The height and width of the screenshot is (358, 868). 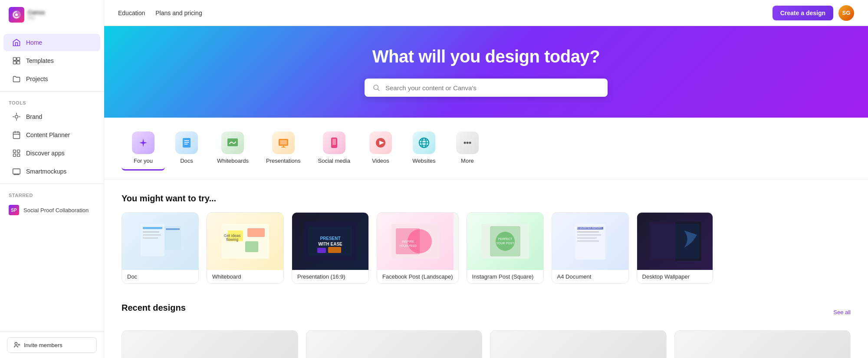 What do you see at coordinates (675, 248) in the screenshot?
I see `card-desktop-wallpaper: Desktop Wallpaper` at bounding box center [675, 248].